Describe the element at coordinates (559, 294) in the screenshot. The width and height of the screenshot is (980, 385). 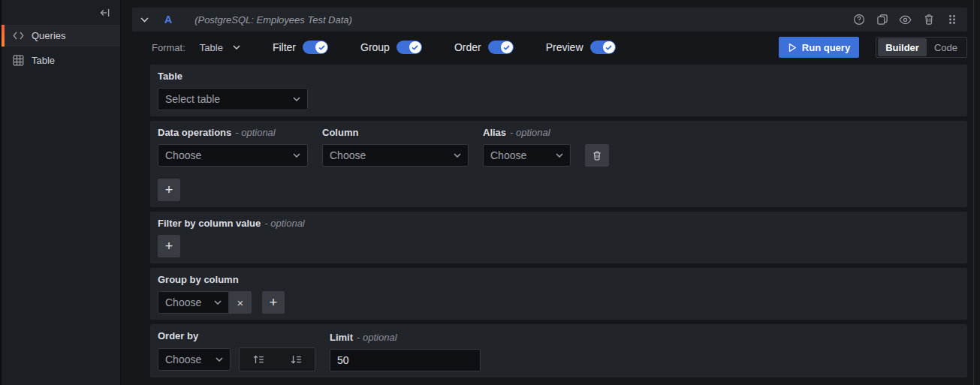
I see `group-by-section: Group by column Choose × +` at that location.